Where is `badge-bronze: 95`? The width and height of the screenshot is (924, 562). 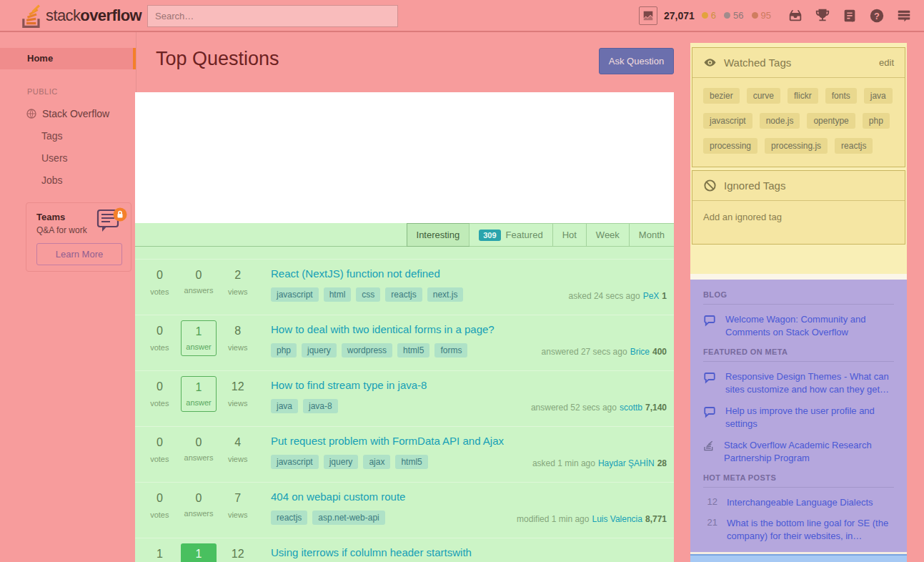
badge-bronze: 95 is located at coordinates (762, 16).